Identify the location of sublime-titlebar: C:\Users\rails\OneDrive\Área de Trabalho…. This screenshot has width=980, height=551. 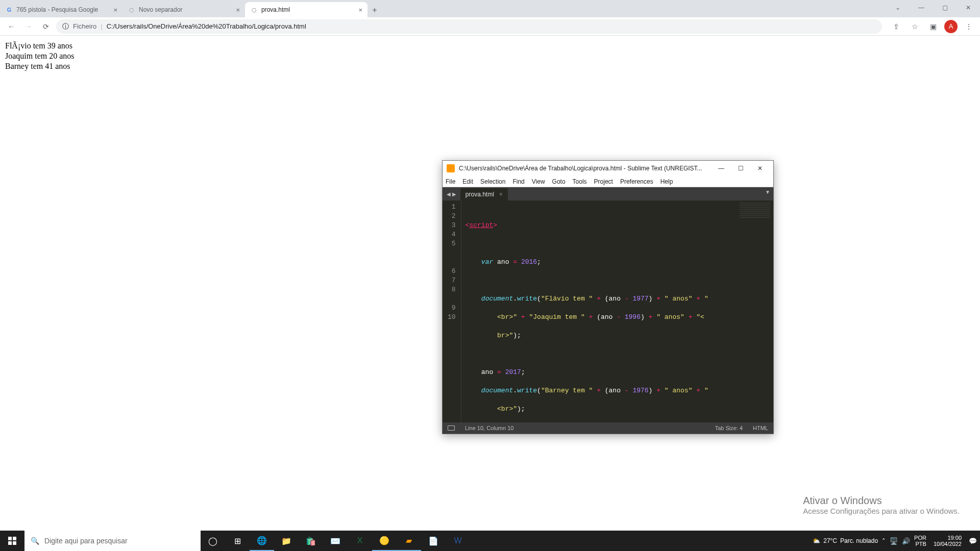
(608, 168).